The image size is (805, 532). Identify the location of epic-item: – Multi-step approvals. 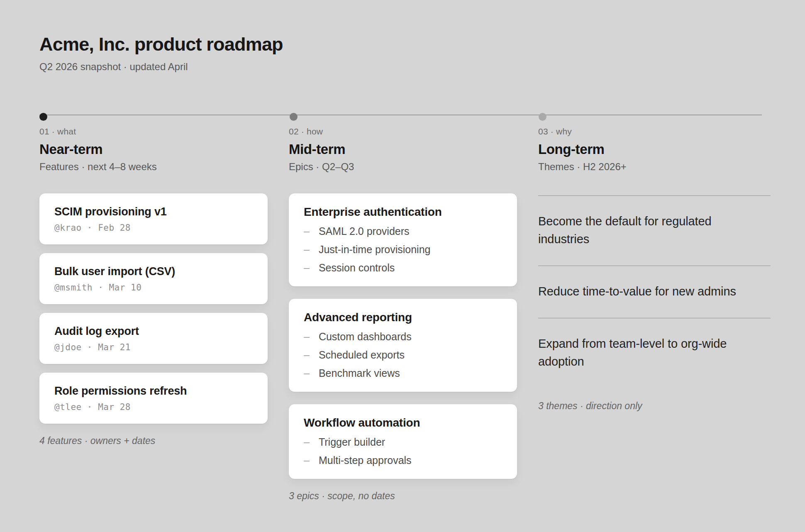
(403, 460).